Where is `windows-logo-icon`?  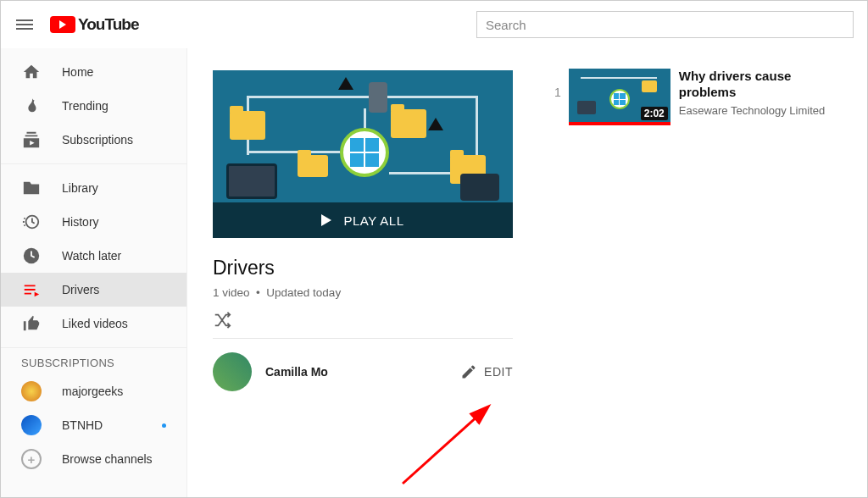 windows-logo-icon is located at coordinates (364, 152).